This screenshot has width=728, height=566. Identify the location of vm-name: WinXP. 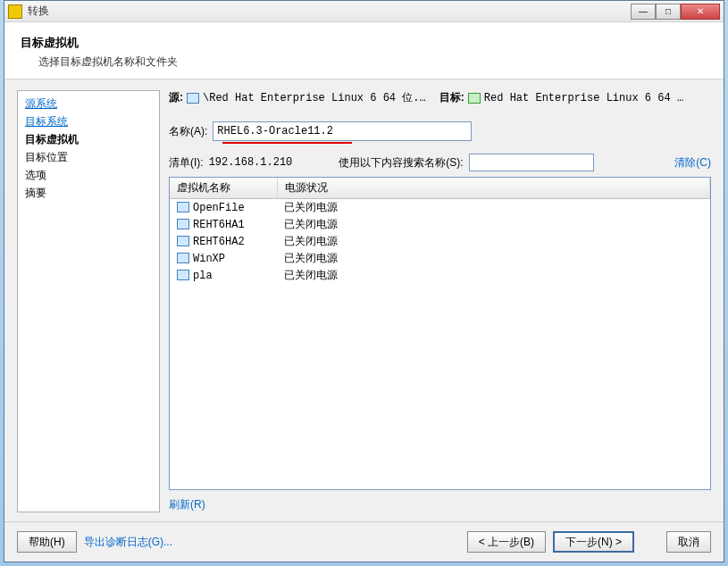
(209, 259).